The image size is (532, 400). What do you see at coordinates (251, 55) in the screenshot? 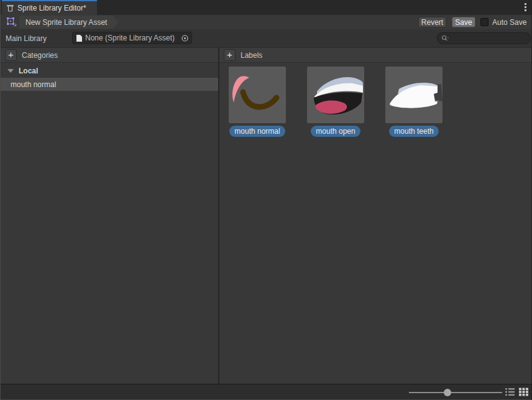
I see `labels-title: Labels` at bounding box center [251, 55].